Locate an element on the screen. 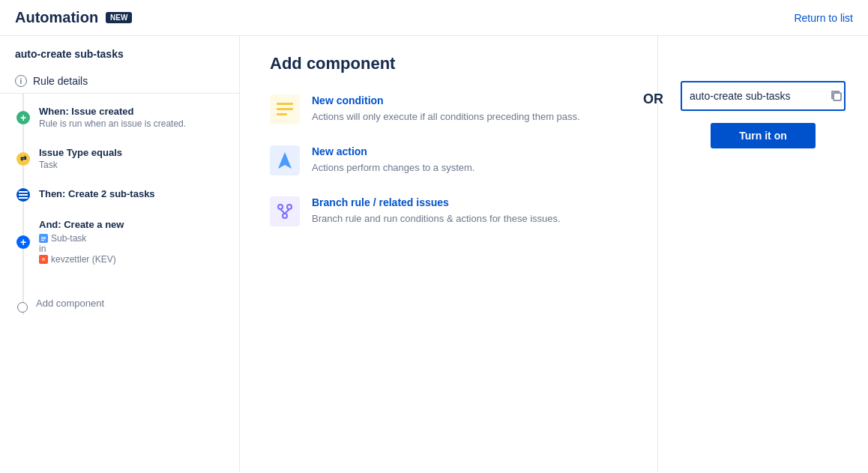  new-action-title: New action is located at coordinates (393, 151).